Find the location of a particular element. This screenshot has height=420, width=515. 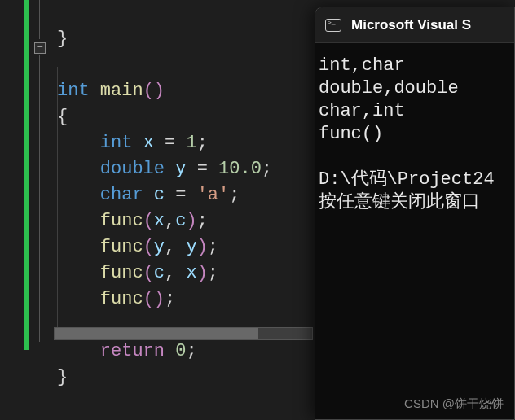

brace-close: } is located at coordinates (62, 378).